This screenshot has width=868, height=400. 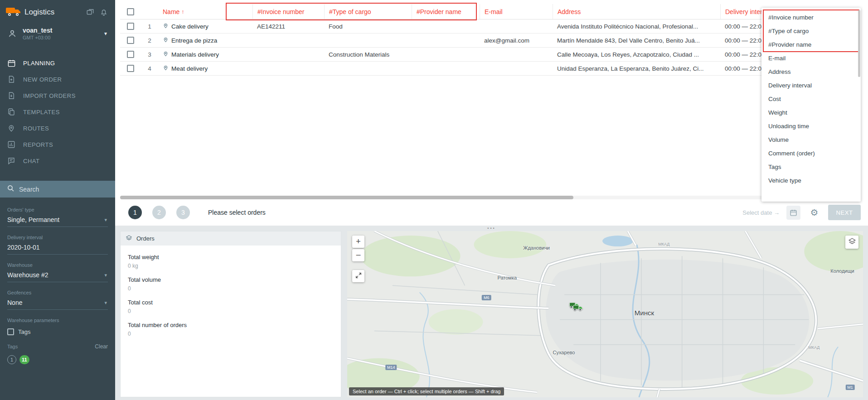 What do you see at coordinates (58, 32) in the screenshot?
I see `user-menu: voan_test GMT +03:00 ▾` at bounding box center [58, 32].